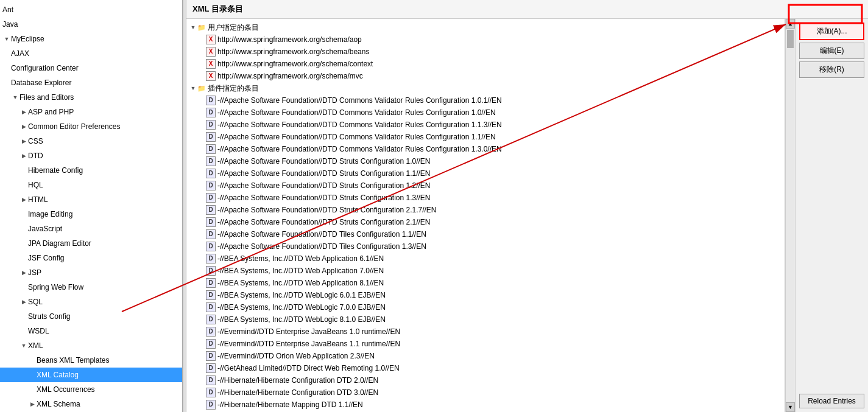  I want to click on plugin-entry-3: D-//Apache Software Foundation//DTD Comm…, so click(485, 137).